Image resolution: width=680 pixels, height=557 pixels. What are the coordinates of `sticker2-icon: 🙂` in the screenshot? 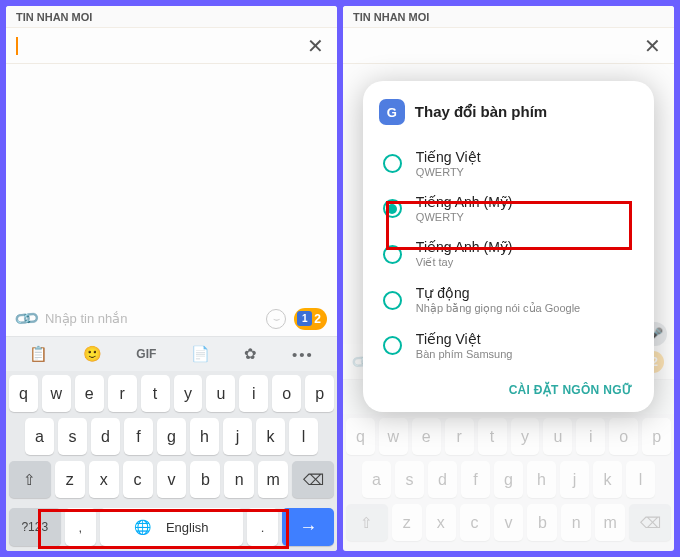 It's located at (92, 354).